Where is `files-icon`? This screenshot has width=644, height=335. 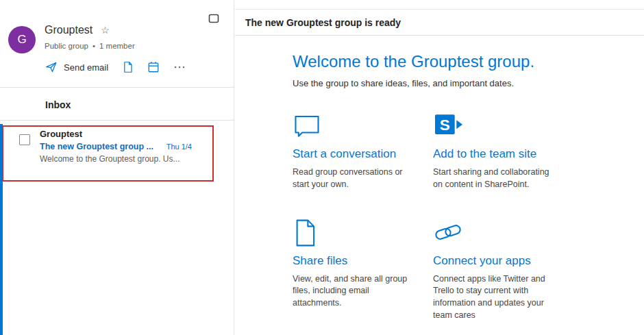 files-icon is located at coordinates (127, 67).